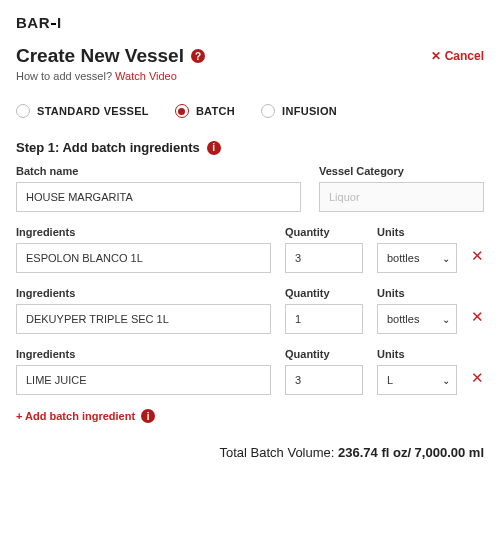 The image size is (500, 550). What do you see at coordinates (205, 111) in the screenshot?
I see `radio-batch: BATCH` at bounding box center [205, 111].